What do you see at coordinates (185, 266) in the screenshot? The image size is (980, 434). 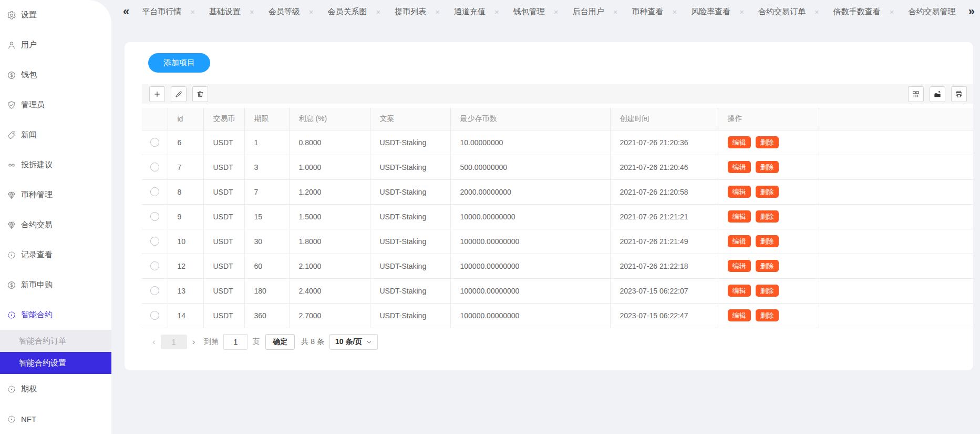 I see `cell-id: 12` at bounding box center [185, 266].